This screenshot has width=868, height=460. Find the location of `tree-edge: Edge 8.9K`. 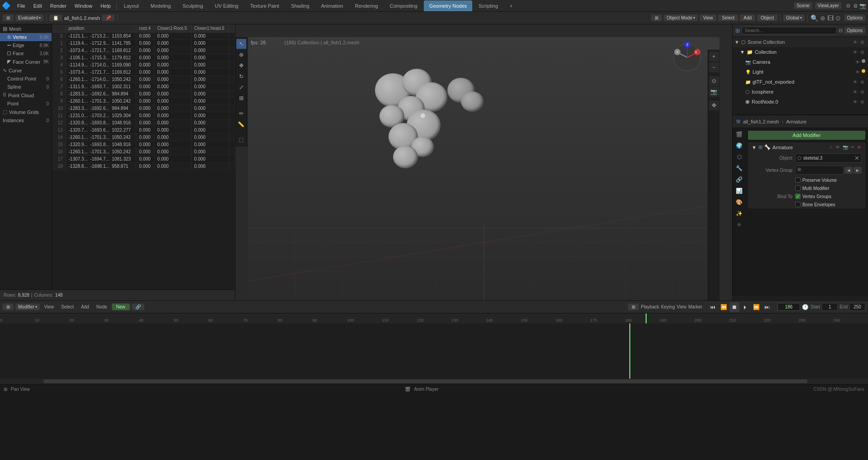

tree-edge: Edge 8.9K is located at coordinates (26, 45).